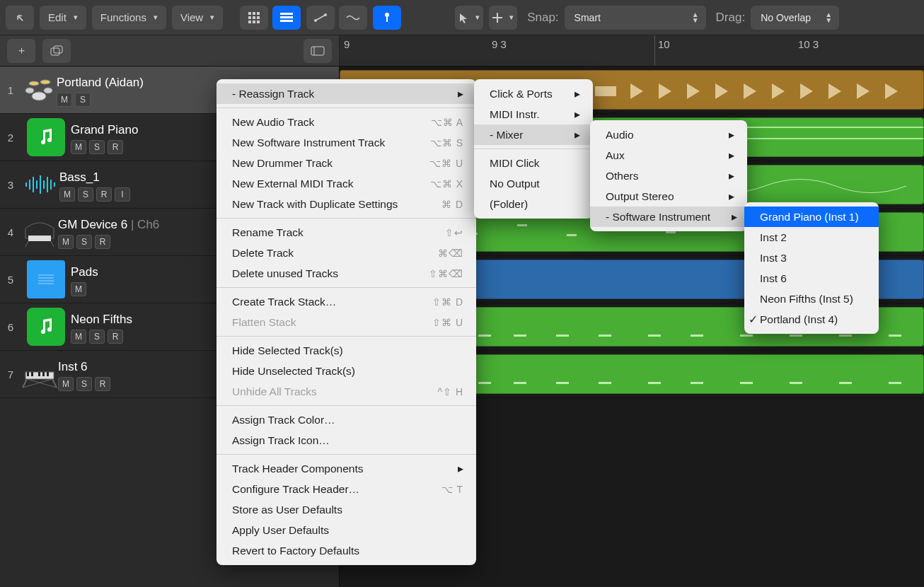 This screenshot has width=924, height=587. Describe the element at coordinates (587, 18) in the screenshot. I see `snap-value: Smart` at that location.